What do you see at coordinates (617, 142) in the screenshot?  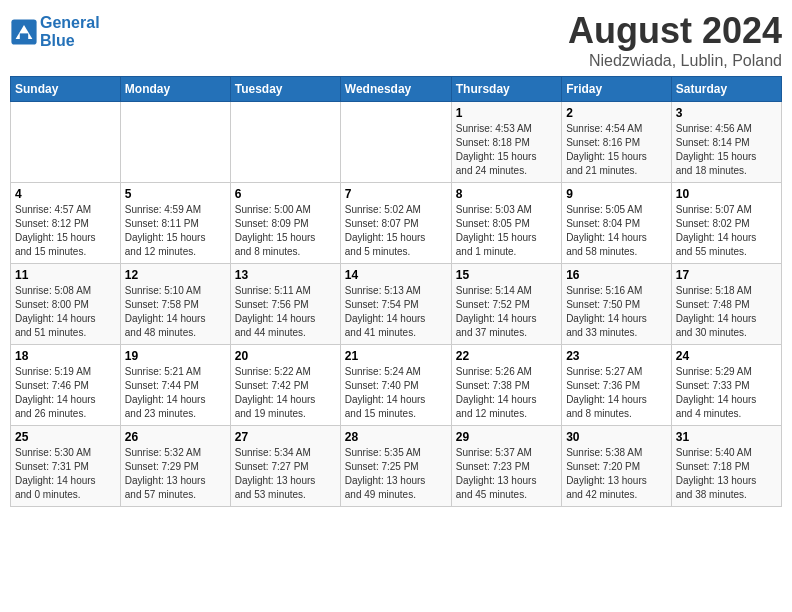 I see `calendar-cell: 2Sunrise: 4:54 AM Sunset: 8:16 PM Daylig…` at bounding box center [617, 142].